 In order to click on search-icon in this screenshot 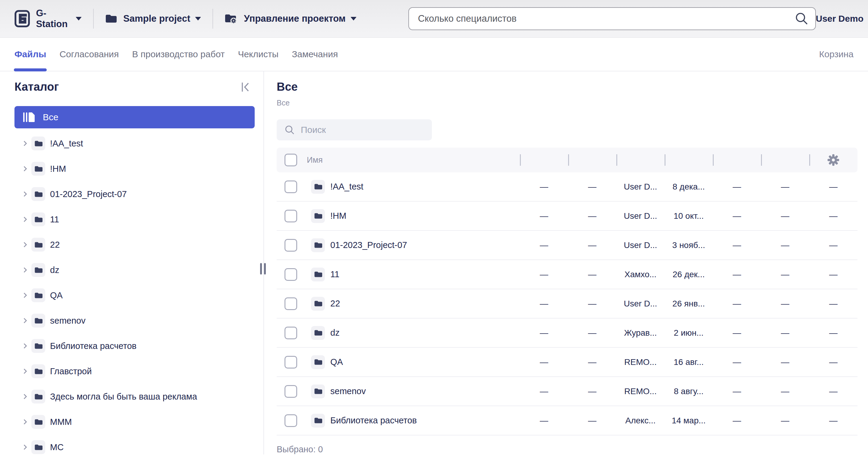, I will do `click(802, 19)`.